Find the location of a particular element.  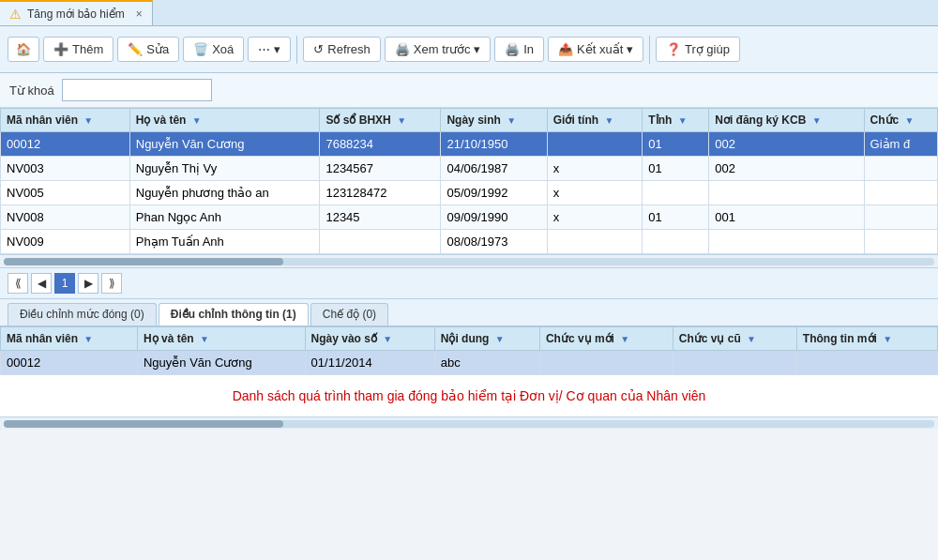

filter-icon-ho-ten: ▼ is located at coordinates (197, 120).